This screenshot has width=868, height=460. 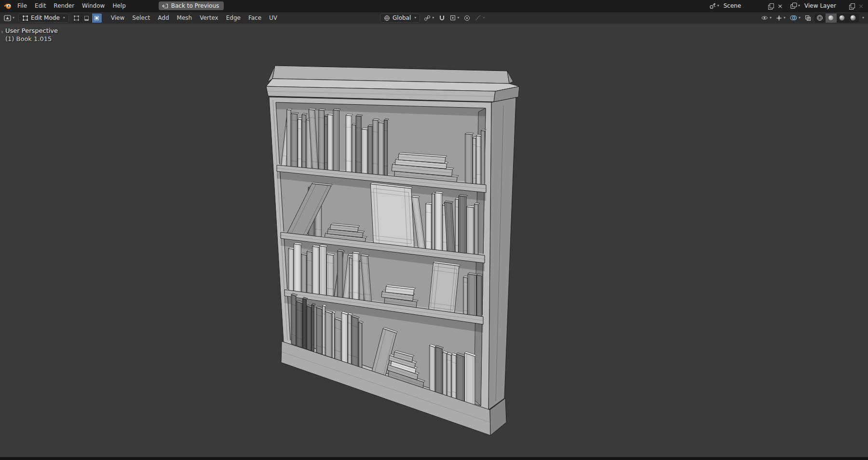 I want to click on face-select-icon, so click(x=96, y=18).